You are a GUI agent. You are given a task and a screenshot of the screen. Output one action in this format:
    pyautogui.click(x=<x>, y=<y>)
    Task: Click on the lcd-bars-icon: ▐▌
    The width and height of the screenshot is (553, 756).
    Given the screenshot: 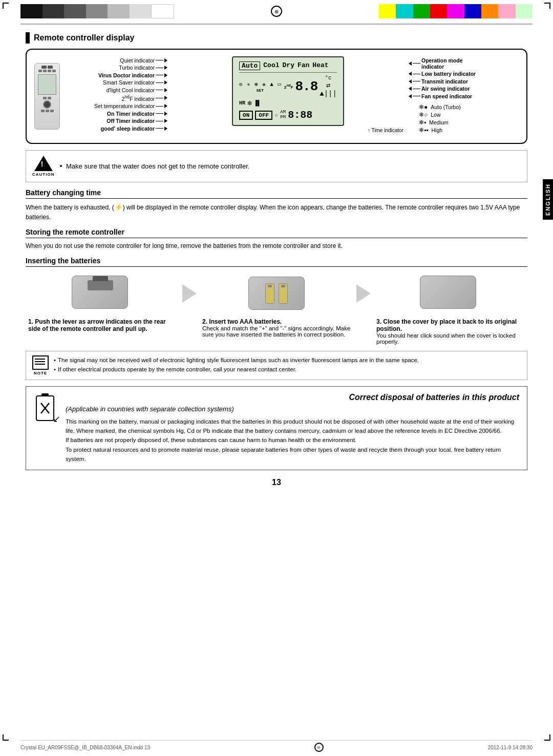 What is the action you would take?
    pyautogui.click(x=258, y=103)
    